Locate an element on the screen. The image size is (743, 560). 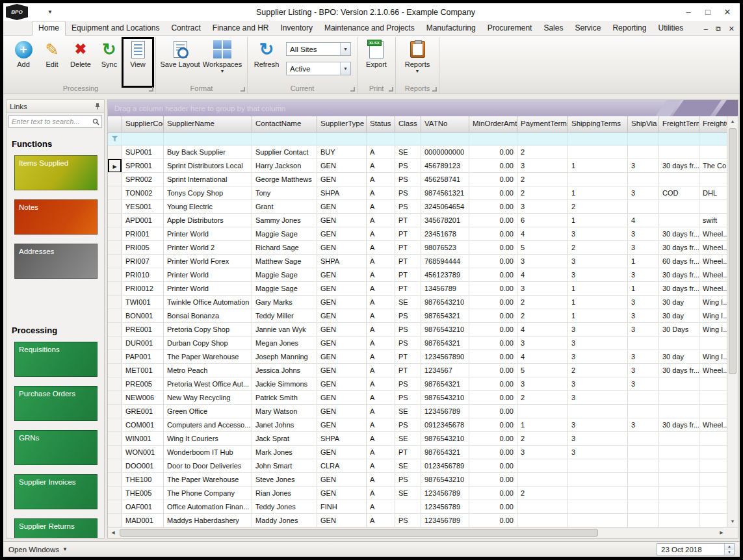
grid-cell-suppliertype: BUY is located at coordinates (342, 152).